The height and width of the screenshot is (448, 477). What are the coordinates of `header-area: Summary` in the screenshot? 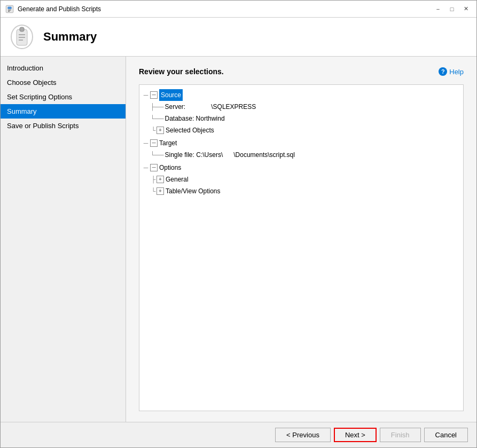 It's located at (238, 37).